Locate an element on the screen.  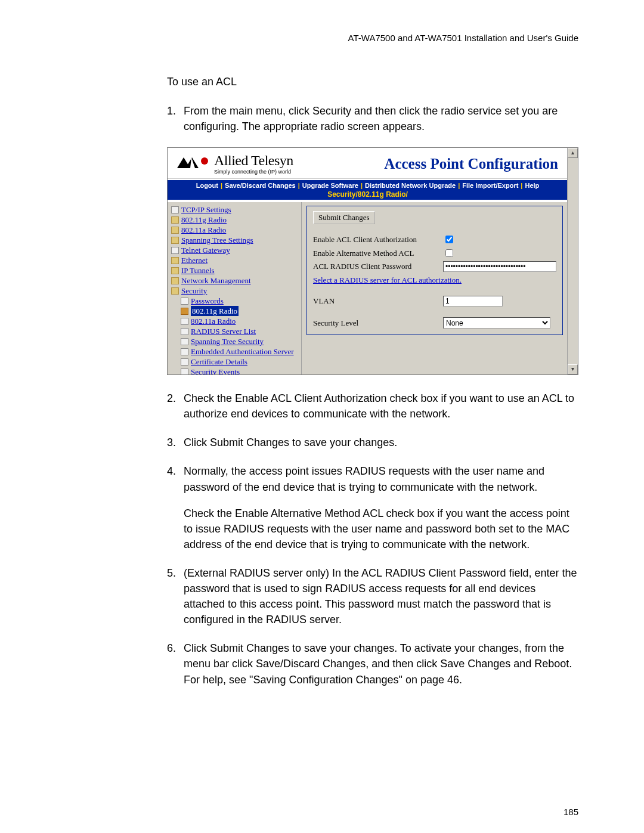
nav-sec-r11a: 802.11a Radio is located at coordinates (213, 321).